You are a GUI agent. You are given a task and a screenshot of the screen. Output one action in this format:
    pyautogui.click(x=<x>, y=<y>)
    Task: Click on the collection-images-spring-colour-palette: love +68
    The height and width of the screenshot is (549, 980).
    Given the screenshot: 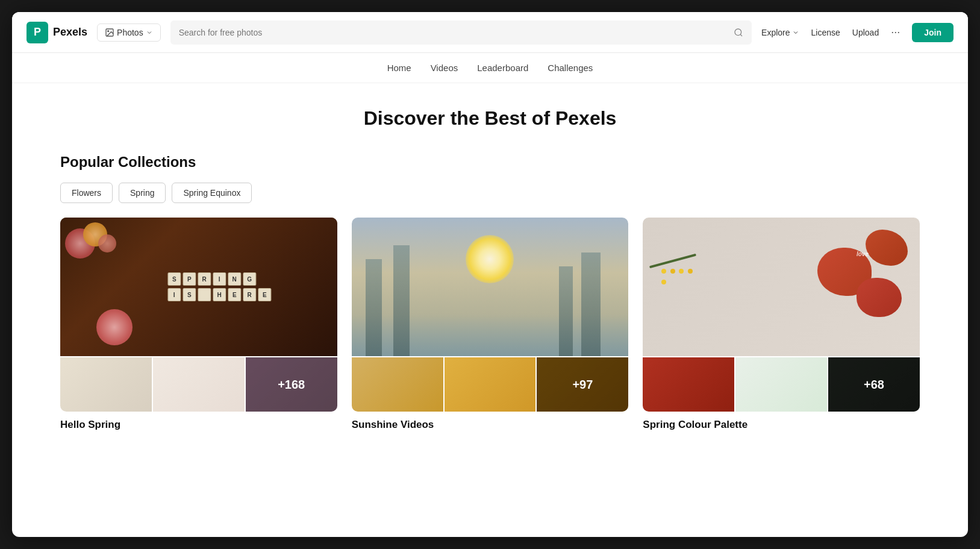 What is the action you would take?
    pyautogui.click(x=781, y=315)
    